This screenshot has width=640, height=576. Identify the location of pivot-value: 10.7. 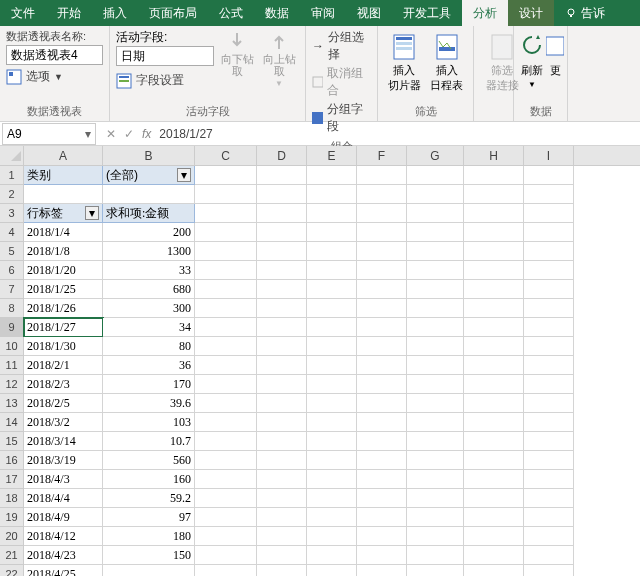
(149, 442).